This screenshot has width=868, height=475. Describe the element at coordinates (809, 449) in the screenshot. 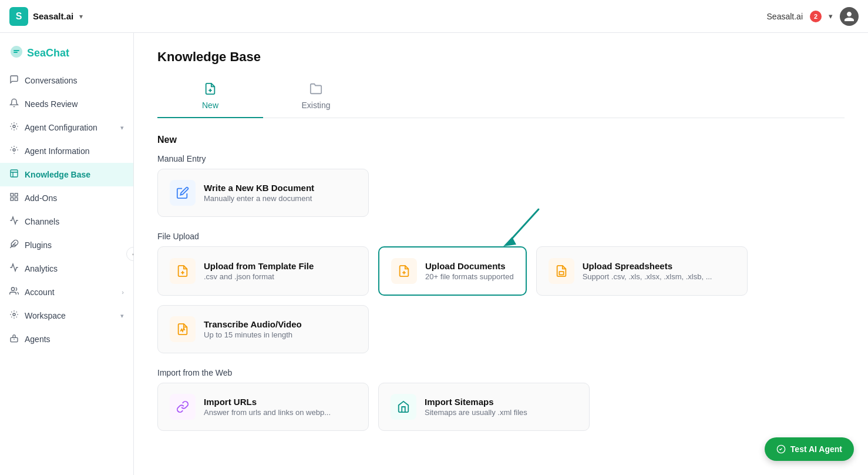

I see `test-ai-agent-button: Test AI Agent` at that location.